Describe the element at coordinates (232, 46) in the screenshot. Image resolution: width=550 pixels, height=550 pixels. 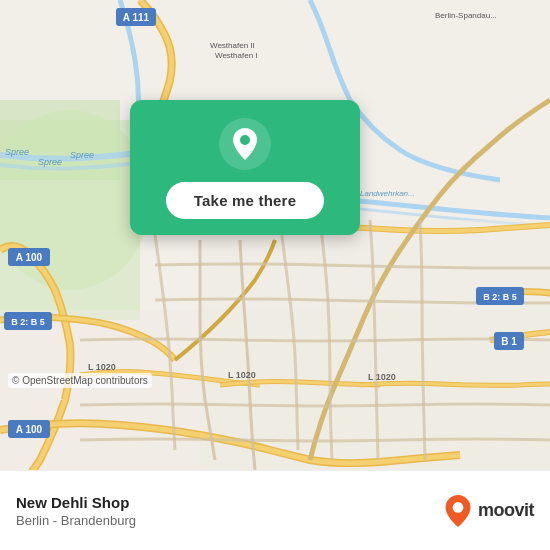
I see `svg-text: Westhafen II` at that location.